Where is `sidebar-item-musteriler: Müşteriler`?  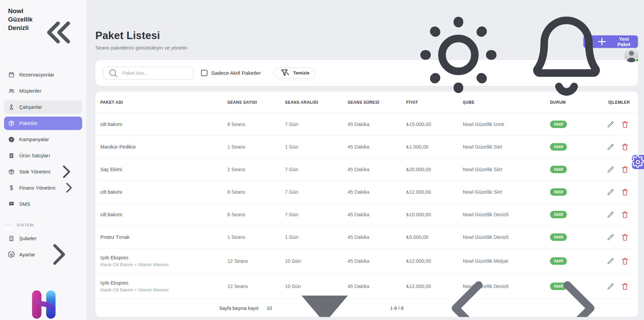
sidebar-item-musteriler: Müşteriler is located at coordinates (43, 91).